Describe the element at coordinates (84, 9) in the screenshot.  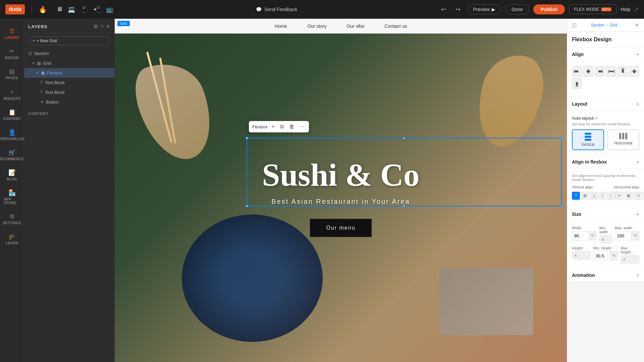
I see `tablet-icon: 📱` at that location.